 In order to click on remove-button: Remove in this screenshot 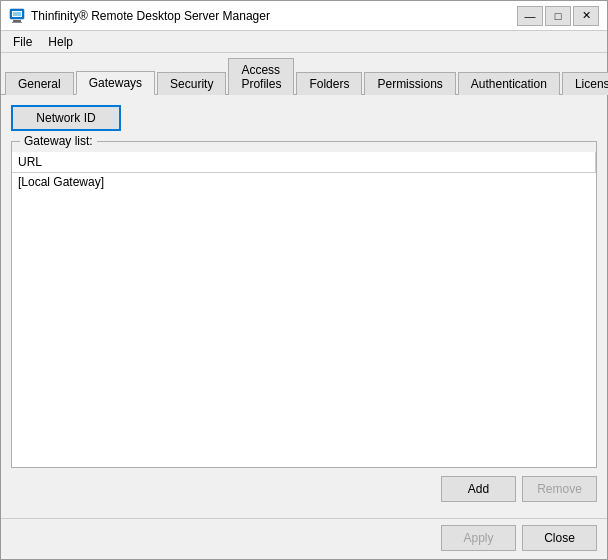, I will do `click(560, 489)`.